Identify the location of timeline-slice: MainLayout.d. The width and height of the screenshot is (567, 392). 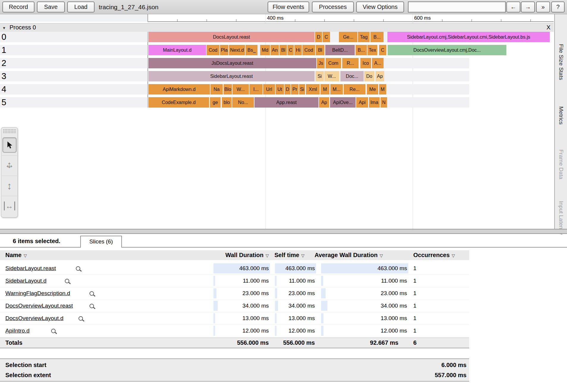
(177, 50).